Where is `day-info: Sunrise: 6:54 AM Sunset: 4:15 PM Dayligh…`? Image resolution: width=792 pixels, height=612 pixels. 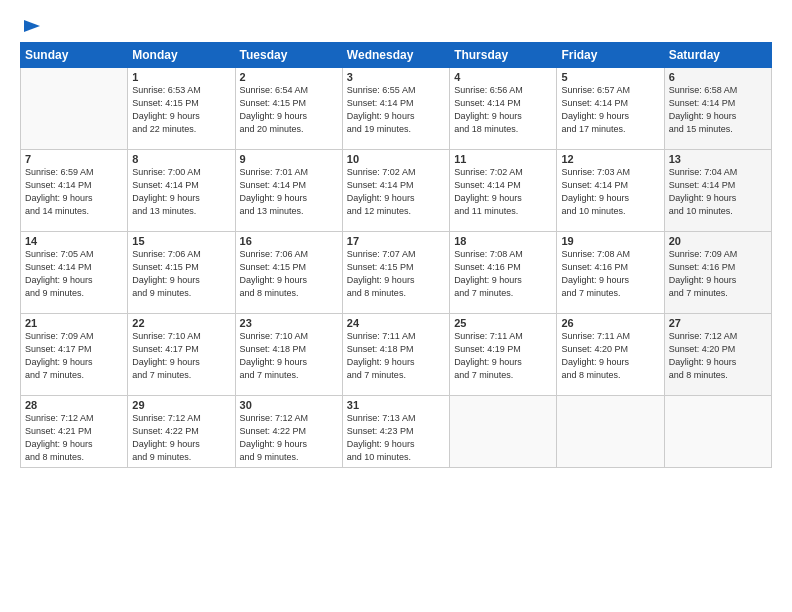
day-info: Sunrise: 6:54 AM Sunset: 4:15 PM Dayligh… is located at coordinates (289, 110).